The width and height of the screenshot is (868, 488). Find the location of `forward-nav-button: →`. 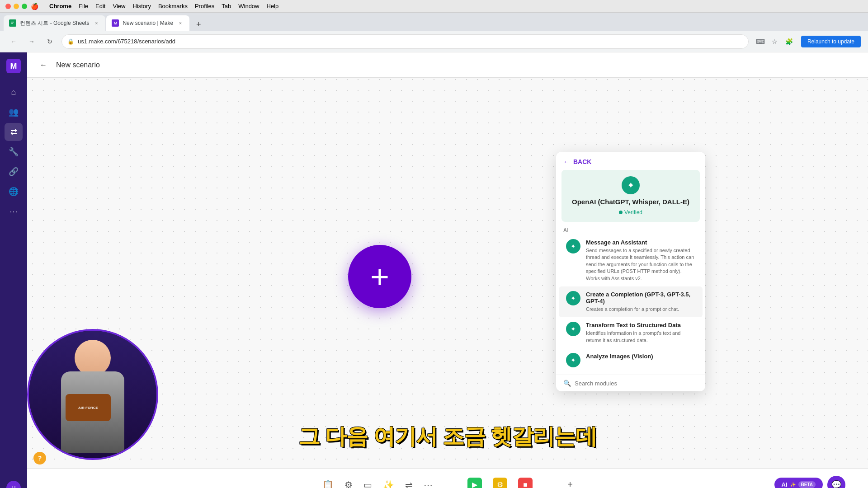

forward-nav-button: → is located at coordinates (32, 42).